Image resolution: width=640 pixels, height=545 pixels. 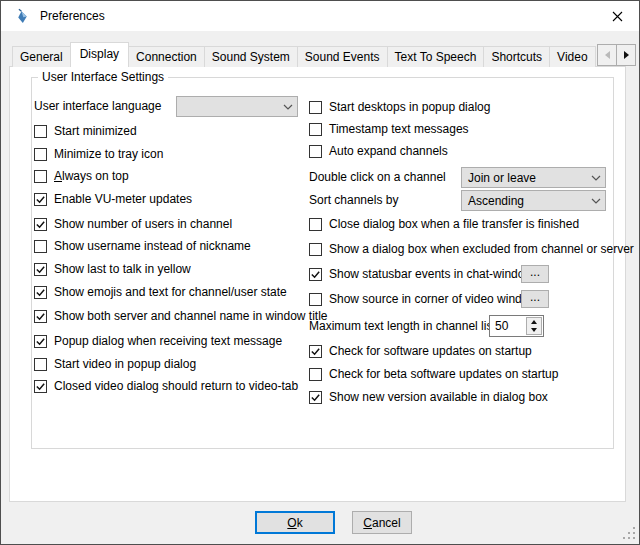 I want to click on start-video-popup-row: Start video in popup dialog, so click(x=115, y=364).